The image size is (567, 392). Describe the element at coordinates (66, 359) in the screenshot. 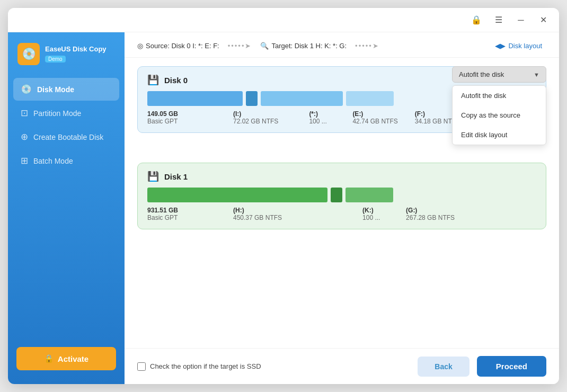

I see `activate-button: 🔒 Activate` at that location.